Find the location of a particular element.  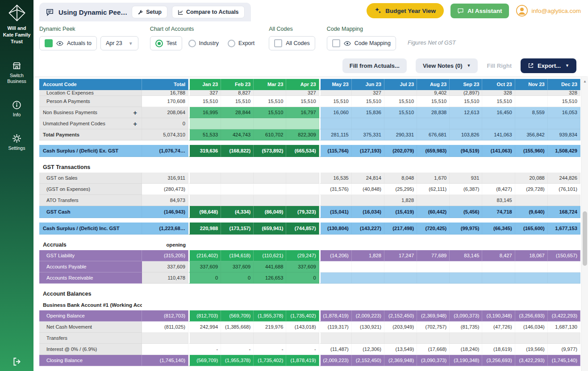

table-cell: (16,034) is located at coordinates (368, 212).